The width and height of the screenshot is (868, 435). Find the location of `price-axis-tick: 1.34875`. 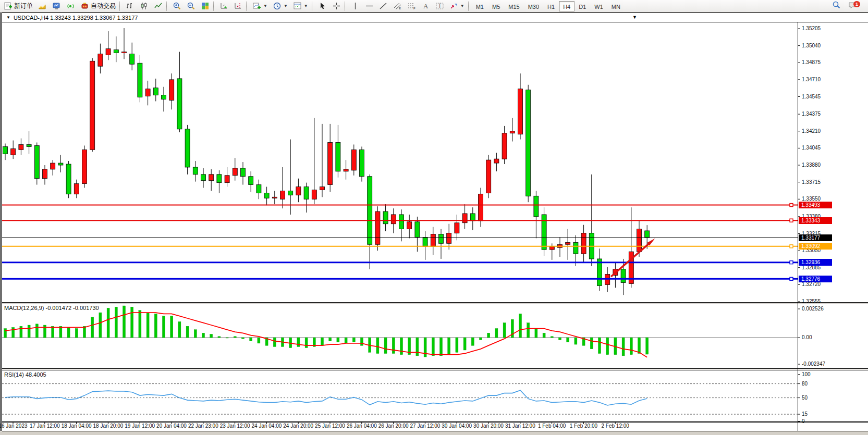

price-axis-tick: 1.34875 is located at coordinates (811, 63).